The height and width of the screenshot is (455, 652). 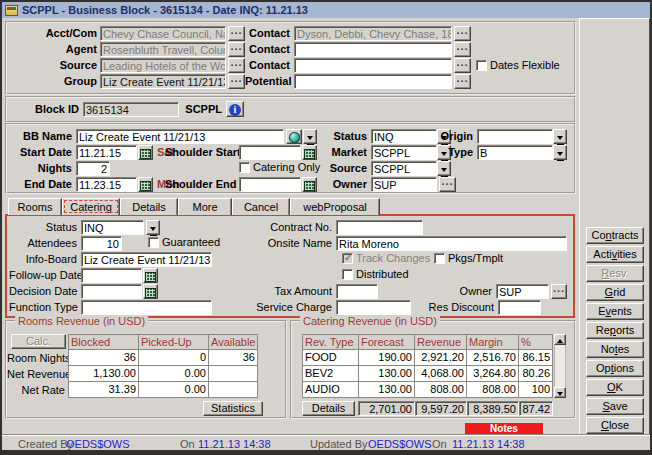 I want to click on details-button: Details, so click(x=328, y=408).